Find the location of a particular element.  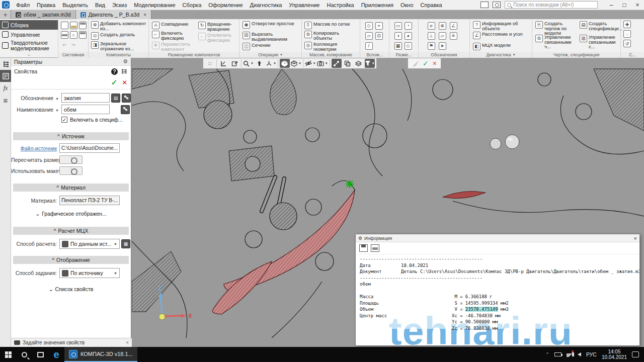

cancel-button: × is located at coordinates (125, 82).